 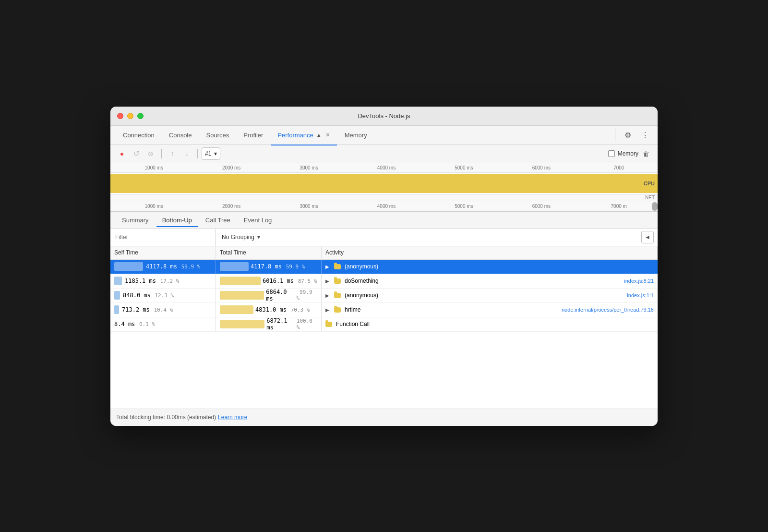 What do you see at coordinates (151, 154) in the screenshot?
I see `stop-button: ⊘` at bounding box center [151, 154].